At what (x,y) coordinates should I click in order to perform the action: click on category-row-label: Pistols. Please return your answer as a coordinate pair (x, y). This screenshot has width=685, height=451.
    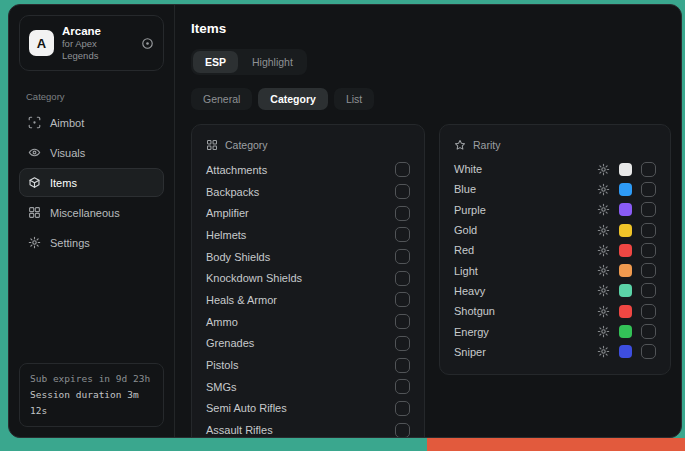
    Looking at the image, I should click on (222, 365).